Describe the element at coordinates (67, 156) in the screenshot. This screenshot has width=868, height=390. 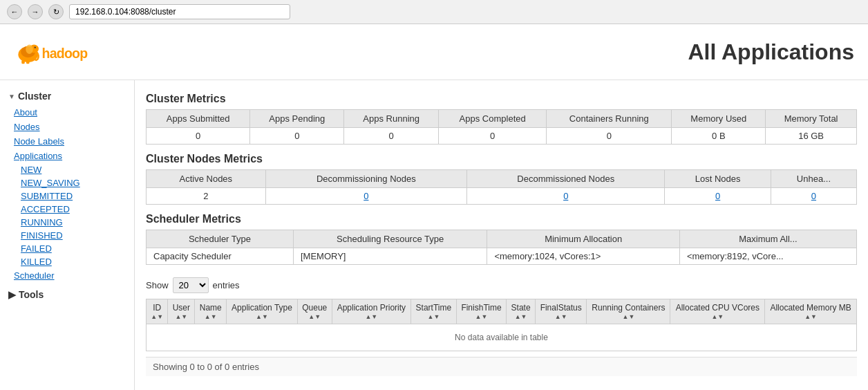
I see `sidebar-item-applications: Applications` at that location.